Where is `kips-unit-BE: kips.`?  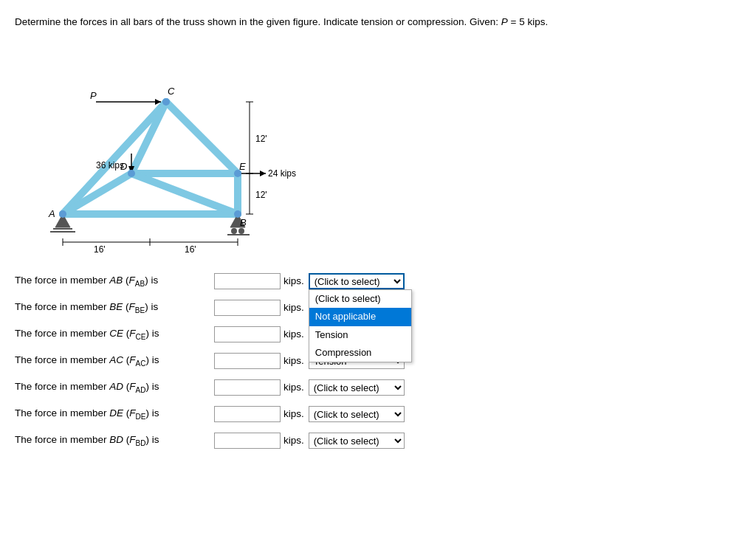 kips-unit-BE: kips. is located at coordinates (294, 309).